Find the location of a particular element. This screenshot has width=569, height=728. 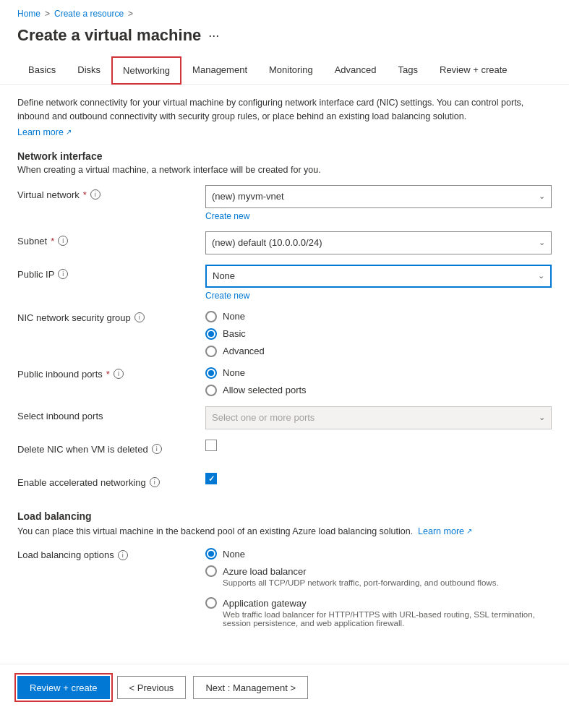

public-ip-label: Public IP i is located at coordinates (111, 272).